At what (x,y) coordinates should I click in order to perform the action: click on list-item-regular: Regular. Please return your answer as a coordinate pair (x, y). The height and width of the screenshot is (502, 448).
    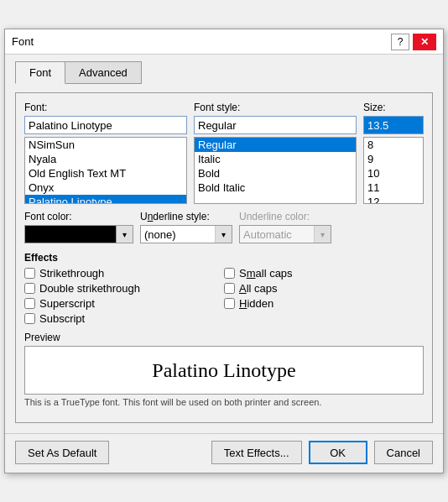
    Looking at the image, I should click on (275, 144).